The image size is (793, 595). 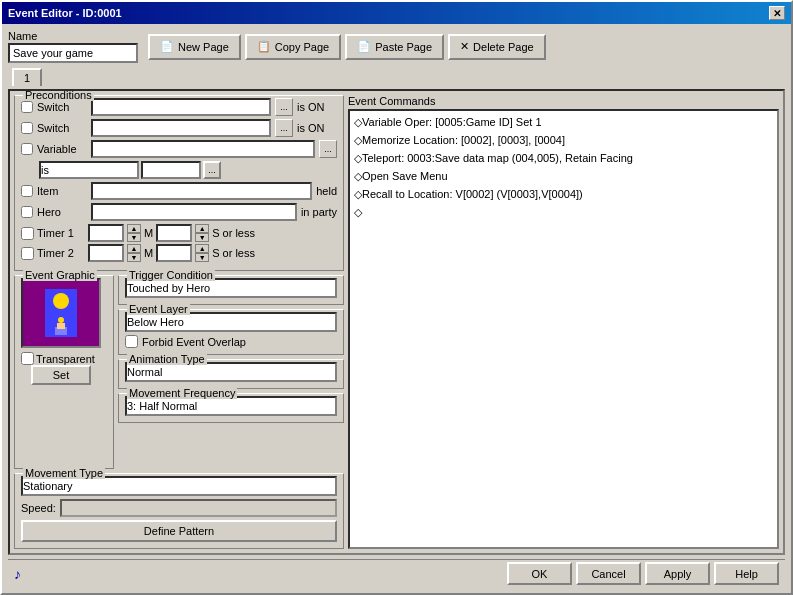 I want to click on animation-type-label: Animation Type, so click(x=167, y=359).